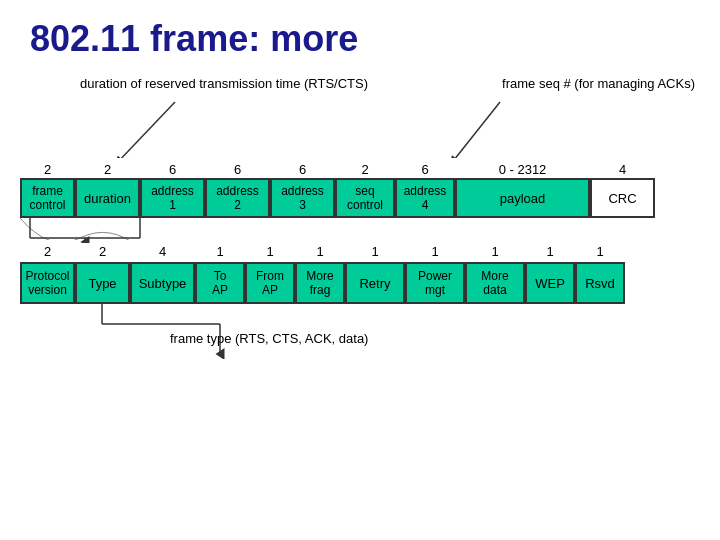 The width and height of the screenshot is (720, 540). What do you see at coordinates (425, 198) in the screenshot?
I see `cell-addr4: address4` at bounding box center [425, 198].